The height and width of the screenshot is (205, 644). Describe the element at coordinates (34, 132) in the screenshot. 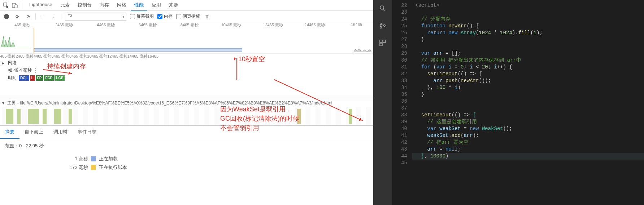

I see `summary-tab-1: 自下而上` at that location.